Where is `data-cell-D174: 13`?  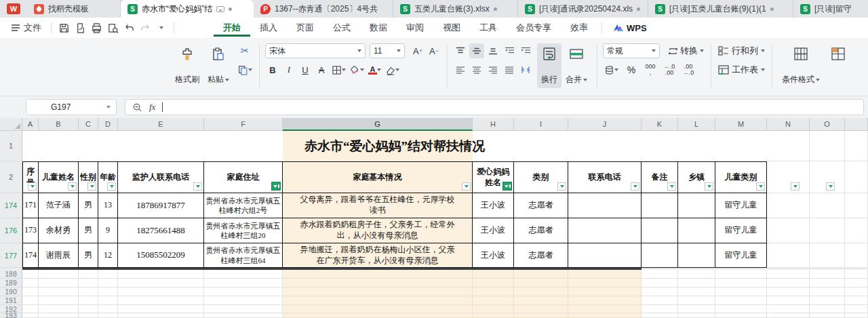
data-cell-D174: 13 is located at coordinates (108, 206).